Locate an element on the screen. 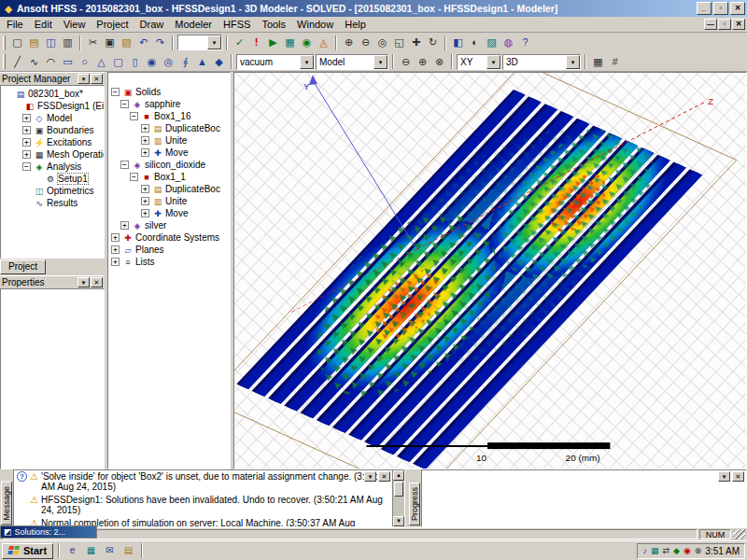 The image size is (747, 560). material-combo: vacuum ▾ is located at coordinates (275, 62).